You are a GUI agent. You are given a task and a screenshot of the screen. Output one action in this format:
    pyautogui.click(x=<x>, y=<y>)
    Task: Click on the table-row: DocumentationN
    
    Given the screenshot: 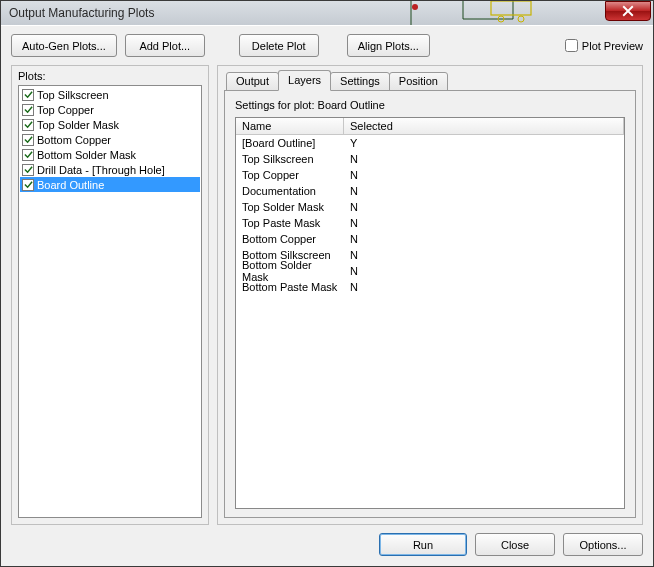 What is the action you would take?
    pyautogui.click(x=430, y=191)
    